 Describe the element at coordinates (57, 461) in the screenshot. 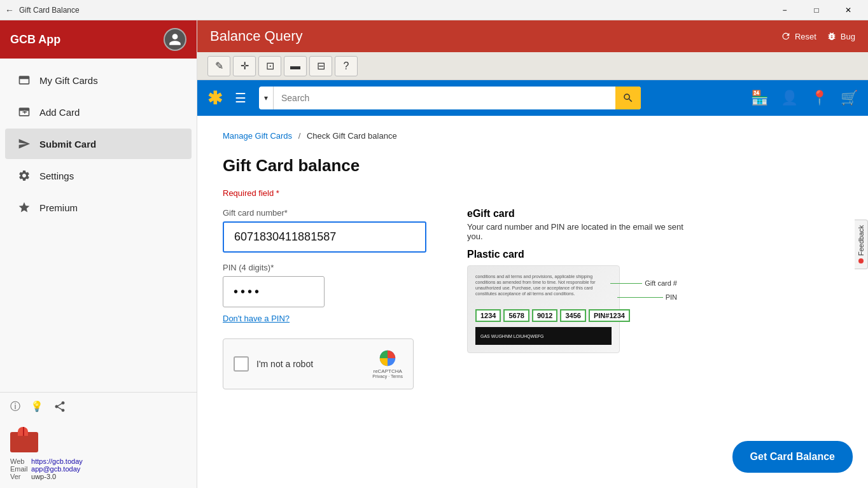

I see `web-link: https://gcb.today` at that location.